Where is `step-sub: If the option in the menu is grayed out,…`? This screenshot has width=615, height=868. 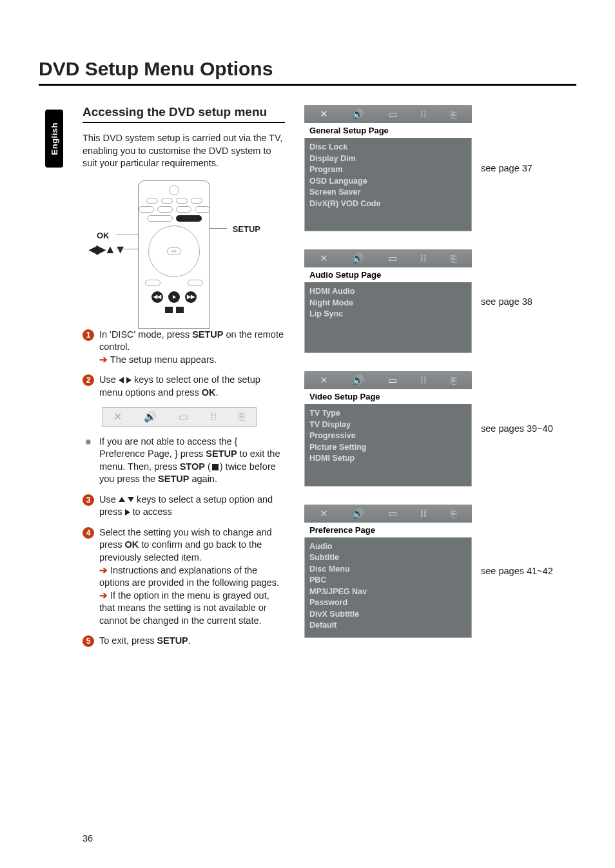
step-sub: If the option in the menu is grayed out,… is located at coordinates (184, 608).